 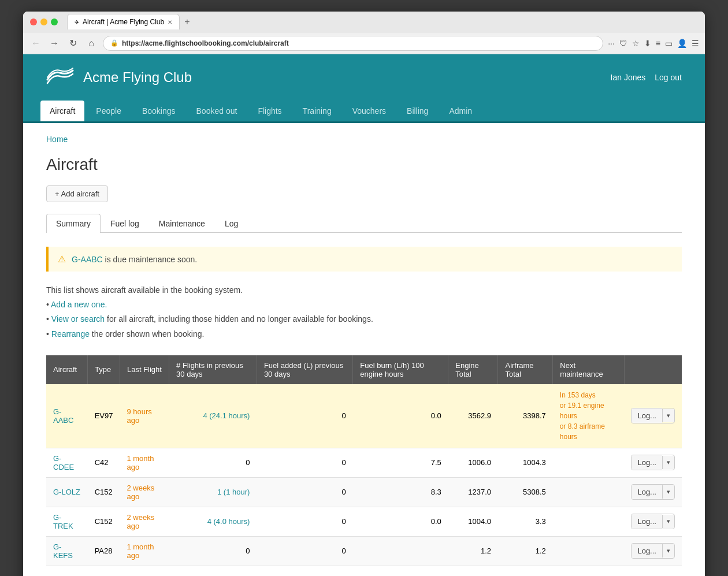 I want to click on nav-item-billing: Billing, so click(x=417, y=111).